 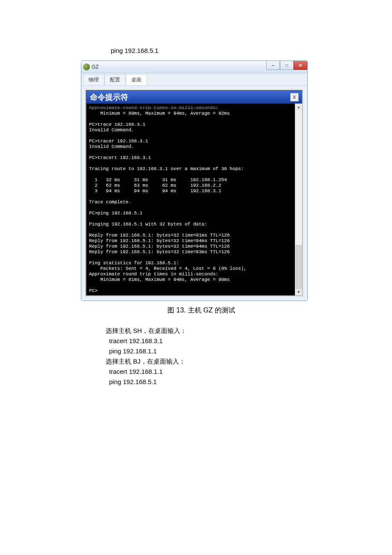 What do you see at coordinates (155, 191) in the screenshot?
I see `terminal-line: 3 94 ms 94 ms 94 ms 192.168.3.1` at bounding box center [155, 191].